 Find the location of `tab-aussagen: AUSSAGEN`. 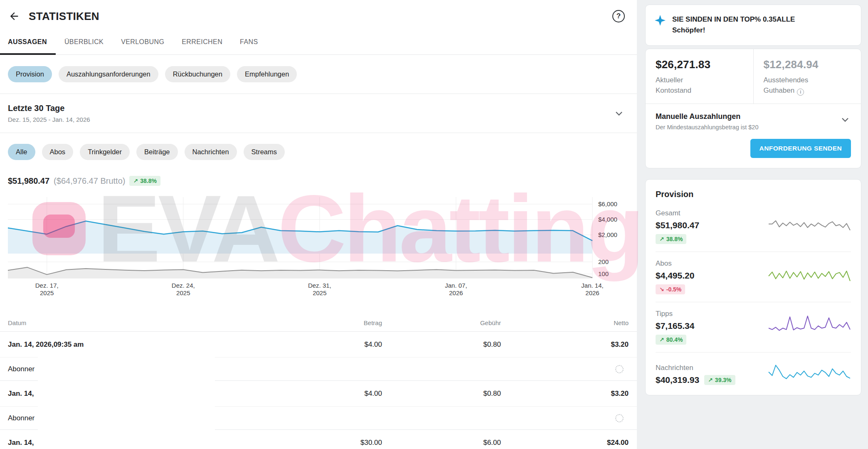

tab-aussagen: AUSSAGEN is located at coordinates (28, 42).